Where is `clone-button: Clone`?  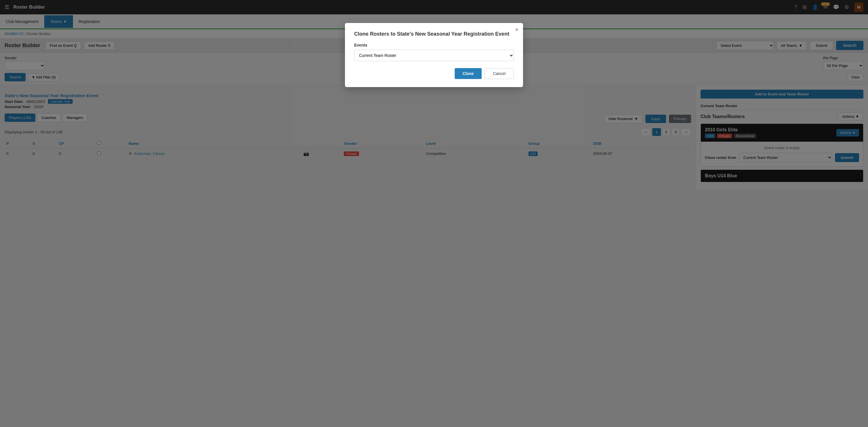 clone-button: Clone is located at coordinates (468, 73).